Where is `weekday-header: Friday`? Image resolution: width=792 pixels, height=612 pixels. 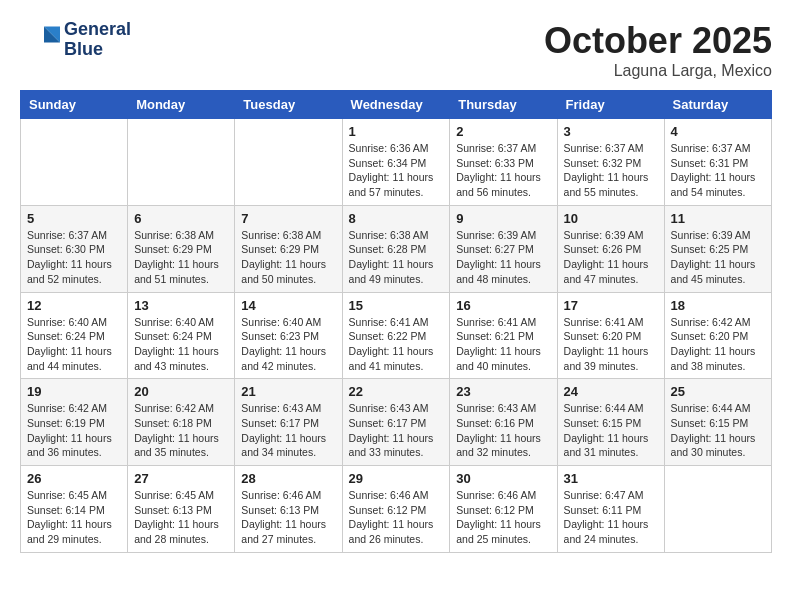 weekday-header: Friday is located at coordinates (610, 105).